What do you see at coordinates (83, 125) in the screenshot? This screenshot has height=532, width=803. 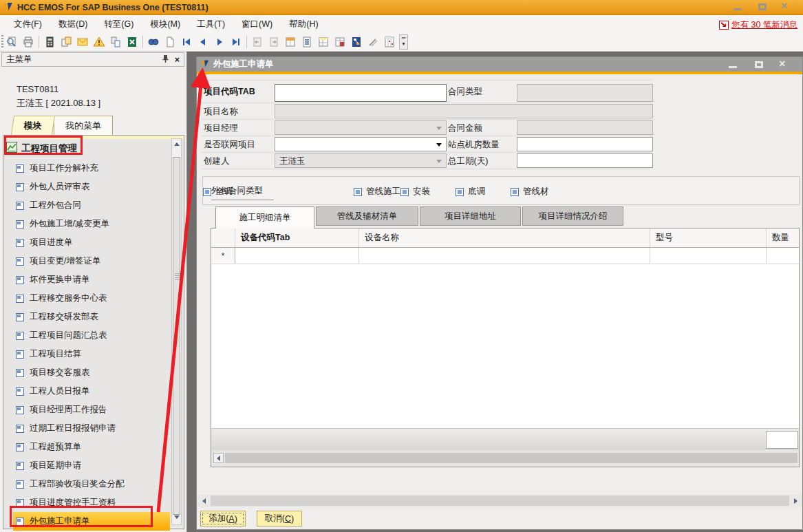 I see `tab-my-menu: 我的菜单` at bounding box center [83, 125].